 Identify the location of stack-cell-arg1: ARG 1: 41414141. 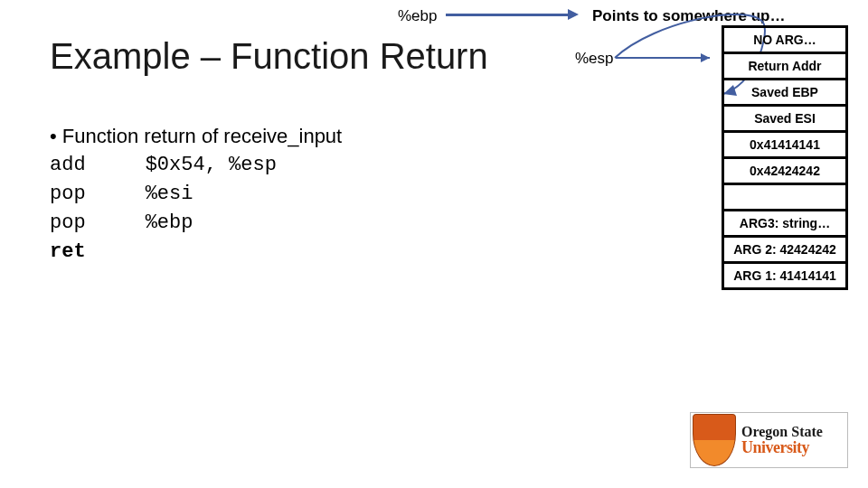
(785, 276).